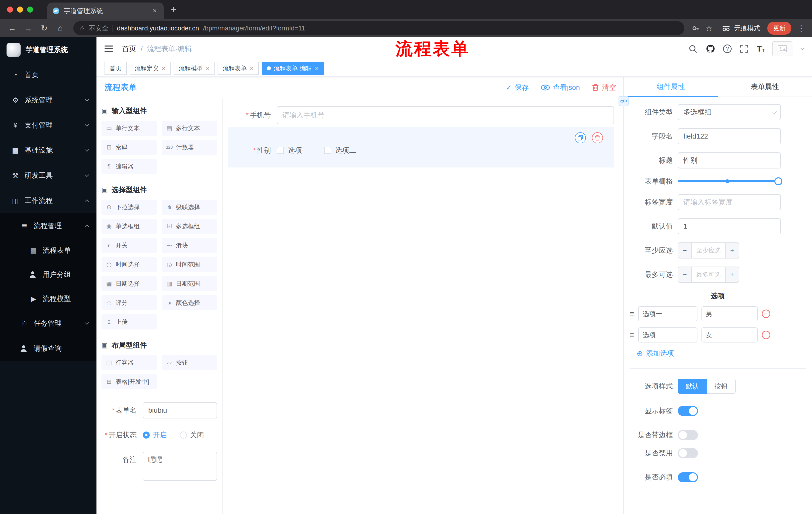 The width and height of the screenshot is (812, 514). What do you see at coordinates (129, 382) in the screenshot?
I see `component-item-table: ⊞表格[开发中]` at bounding box center [129, 382].